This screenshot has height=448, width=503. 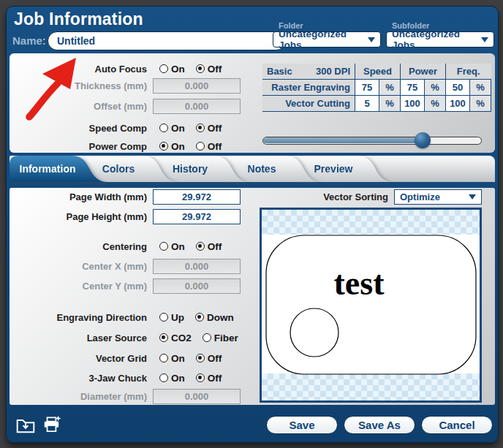 I want to click on page-height-label: Page Height (mm), so click(x=78, y=216).